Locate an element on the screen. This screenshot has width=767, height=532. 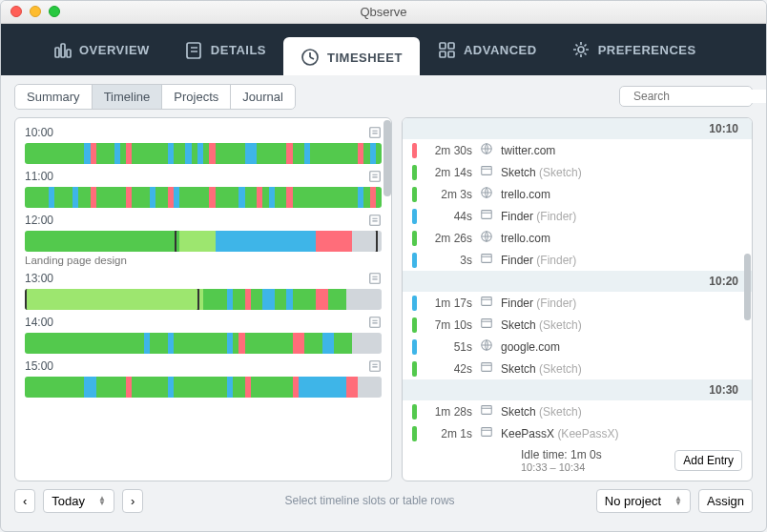
search-box is located at coordinates (686, 96).